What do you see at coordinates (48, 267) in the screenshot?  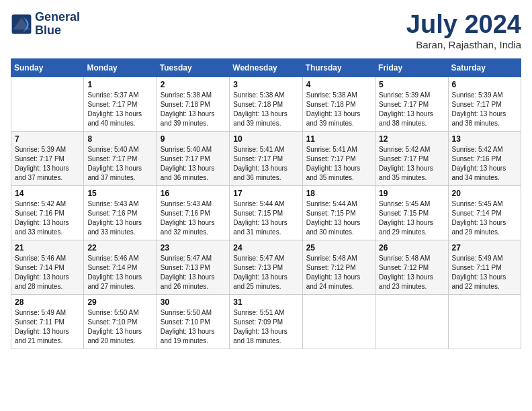 I see `calendar-cell: 21Sunrise: 5:46 AMSunset: 7:14 PMDayligh…` at bounding box center [48, 267].